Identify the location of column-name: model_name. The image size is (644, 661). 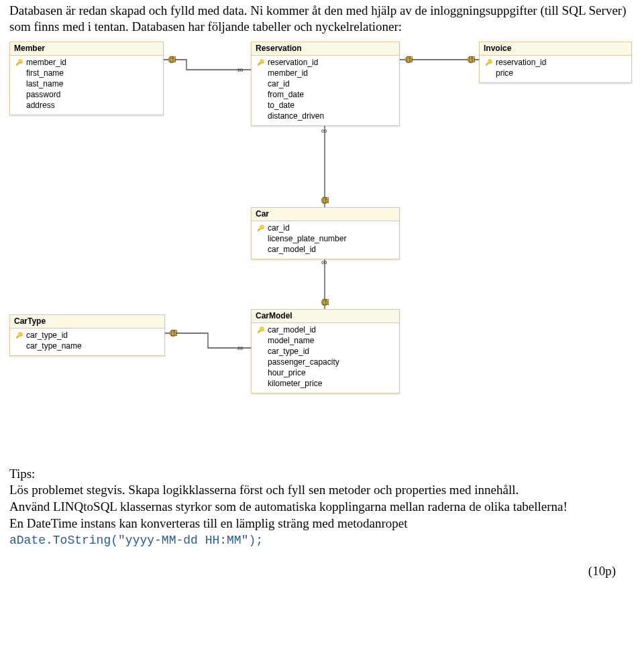
(290, 341).